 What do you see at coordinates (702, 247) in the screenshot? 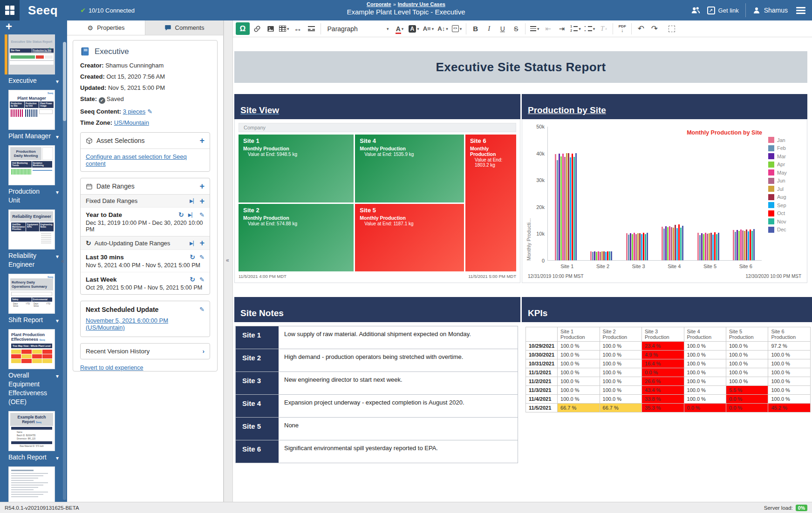
I see `bar-mar` at bounding box center [702, 247].